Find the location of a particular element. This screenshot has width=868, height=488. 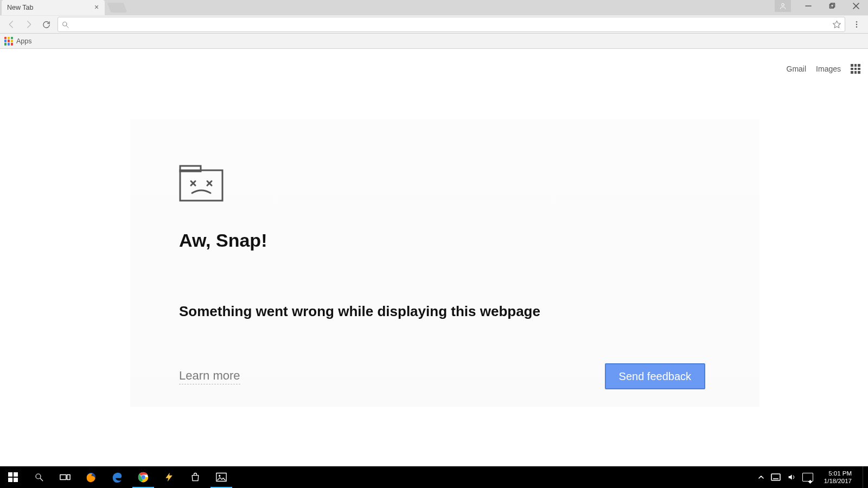

person-icon is located at coordinates (783, 6).